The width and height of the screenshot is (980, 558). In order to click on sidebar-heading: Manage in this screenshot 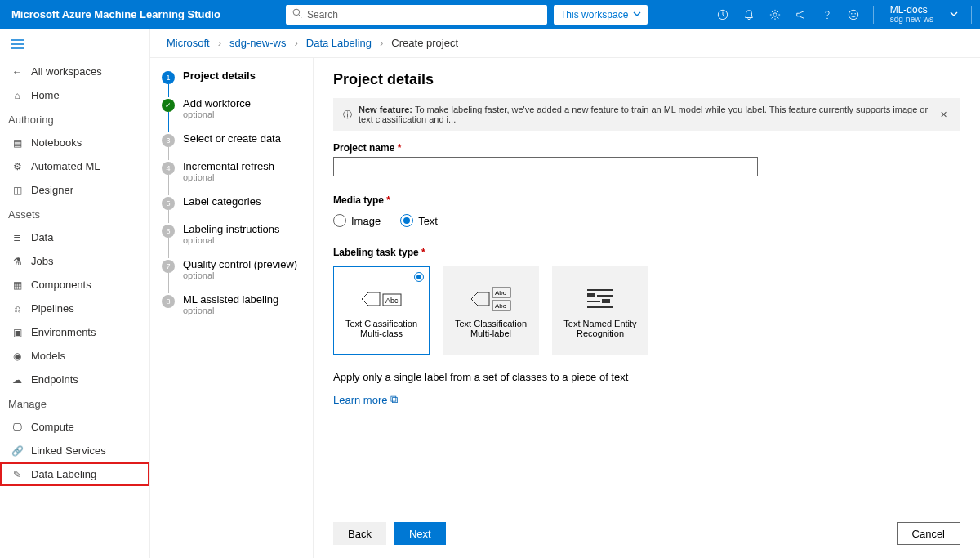, I will do `click(75, 404)`.